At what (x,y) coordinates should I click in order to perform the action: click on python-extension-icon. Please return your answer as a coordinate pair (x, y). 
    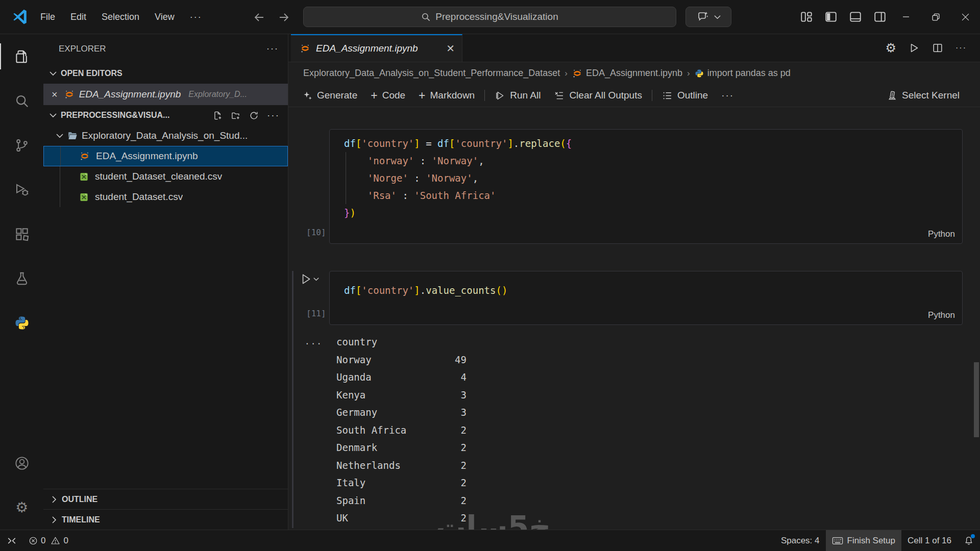
    Looking at the image, I should click on (21, 322).